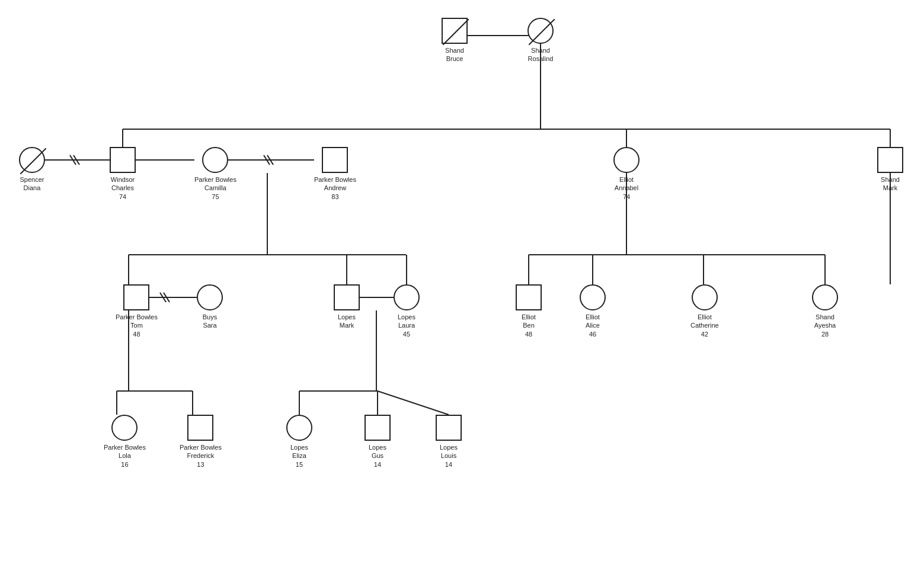 The width and height of the screenshot is (924, 564). Describe the element at coordinates (529, 312) in the screenshot. I see `person-elliot-ben: Elliot Ben 48` at that location.